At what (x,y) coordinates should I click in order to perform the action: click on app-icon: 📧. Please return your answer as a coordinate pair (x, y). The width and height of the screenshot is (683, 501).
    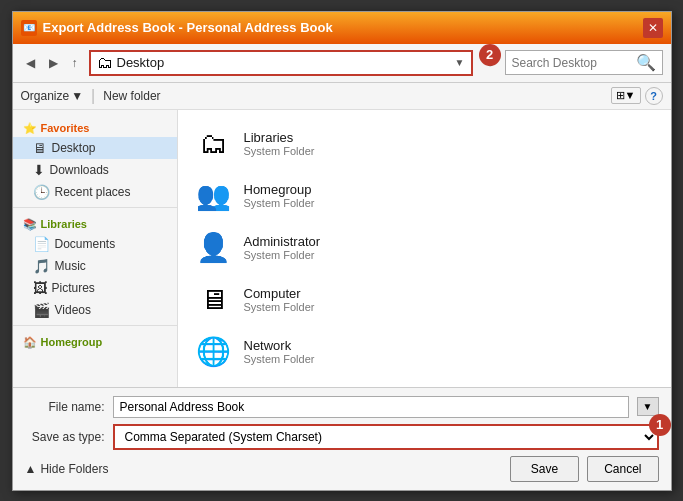
    Looking at the image, I should click on (29, 28).